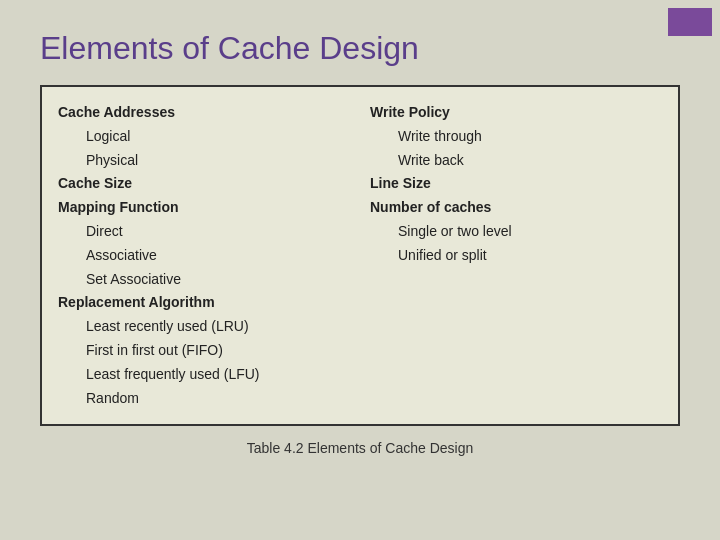  I want to click on list-item: Associative, so click(204, 256).